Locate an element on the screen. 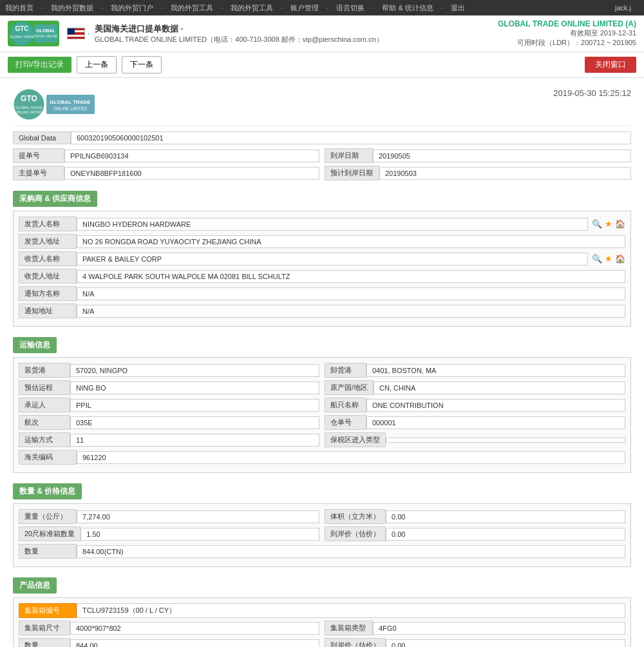 Image resolution: width=644 pixels, height=647 pixels. notify-addr-value: N/A is located at coordinates (351, 311).